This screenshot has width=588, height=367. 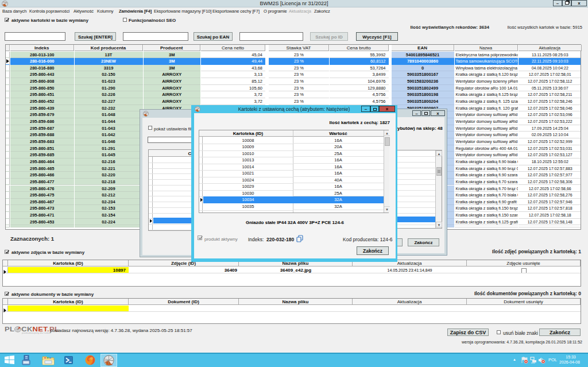 What do you see at coordinates (109, 364) in the screenshot?
I see `svg-text: BWM` at bounding box center [109, 364].